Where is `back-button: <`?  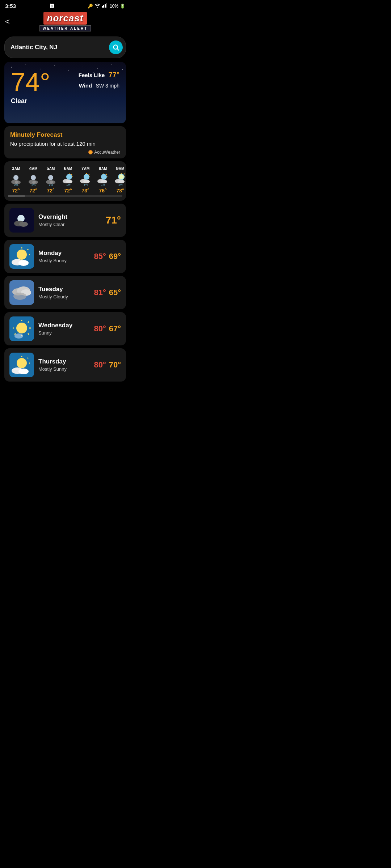 back-button: < is located at coordinates (7, 22).